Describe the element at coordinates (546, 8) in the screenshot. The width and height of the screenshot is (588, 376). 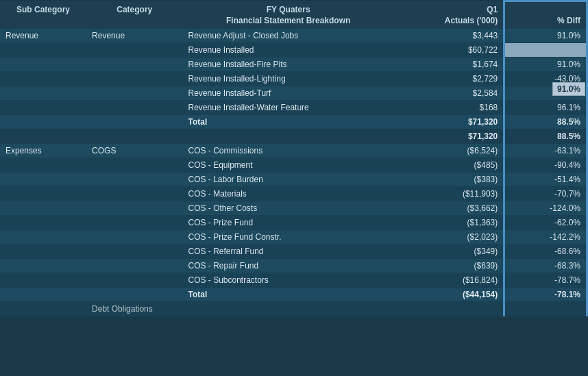
I see `header-pctdiff-empty` at that location.